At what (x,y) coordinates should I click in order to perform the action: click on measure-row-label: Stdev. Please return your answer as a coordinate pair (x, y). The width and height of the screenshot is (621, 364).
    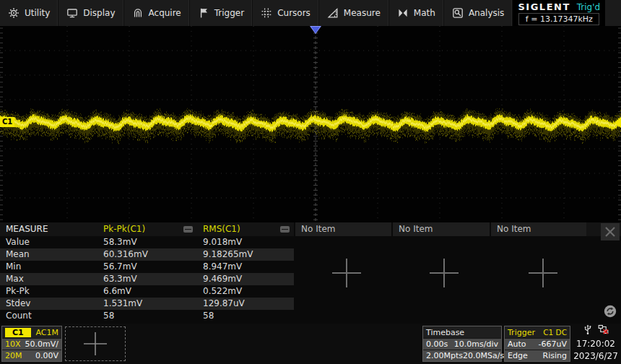
    Looking at the image, I should click on (49, 303).